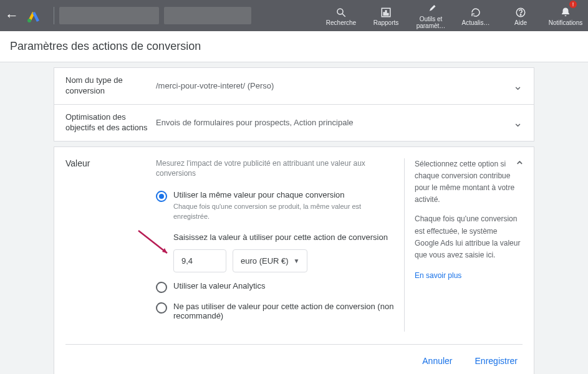 Image resolution: width=588 pixels, height=374 pixels. Describe the element at coordinates (284, 311) in the screenshot. I see `option-title: Ne pas utiliser de valeur pour cette act…` at that location.